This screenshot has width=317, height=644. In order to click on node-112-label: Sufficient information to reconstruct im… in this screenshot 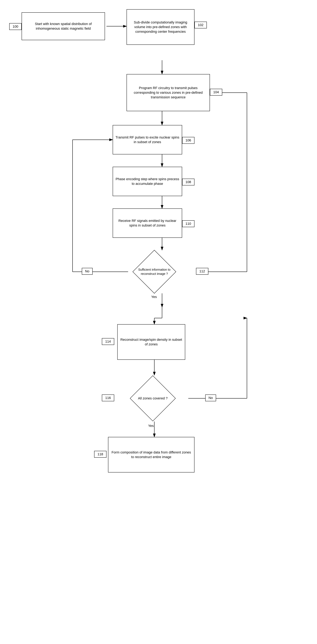, I will do `click(154, 272)`.